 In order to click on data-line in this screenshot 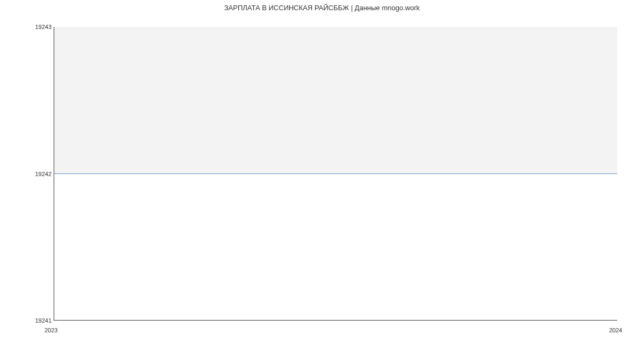, I will do `click(336, 174)`.